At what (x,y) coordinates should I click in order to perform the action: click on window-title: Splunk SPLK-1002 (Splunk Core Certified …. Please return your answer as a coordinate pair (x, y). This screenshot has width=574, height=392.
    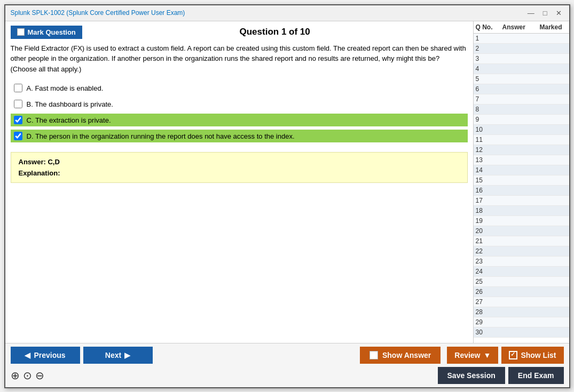
    Looking at the image, I should click on (98, 13).